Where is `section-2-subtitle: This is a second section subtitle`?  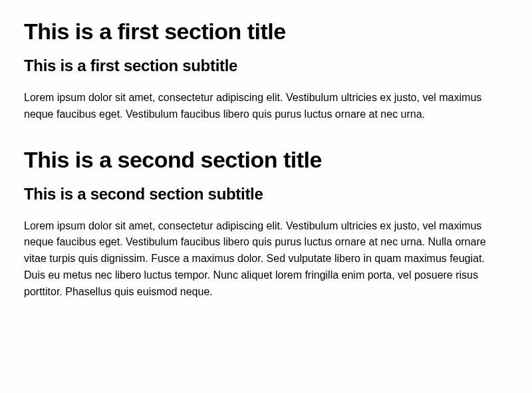 section-2-subtitle: This is a second section subtitle is located at coordinates (266, 194).